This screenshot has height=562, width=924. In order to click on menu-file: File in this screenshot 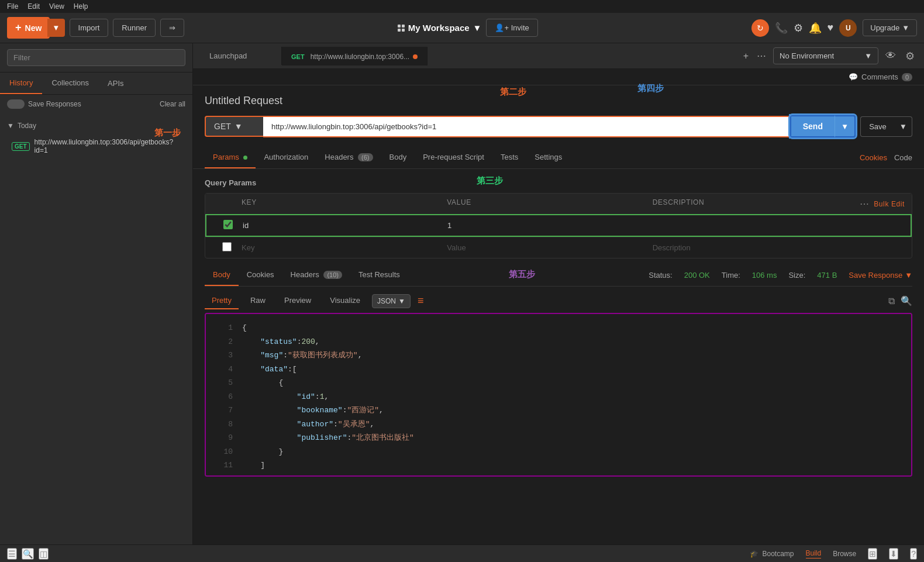, I will do `click(13, 6)`.